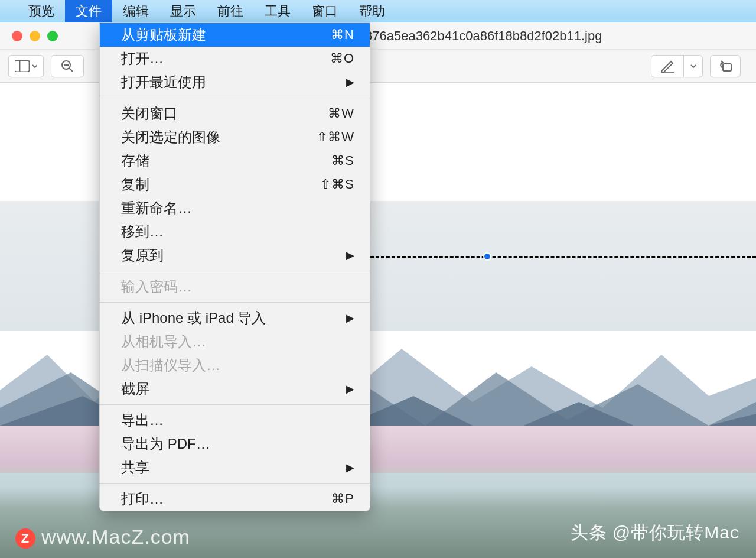  I want to click on menu-item-label: 复制, so click(221, 184).